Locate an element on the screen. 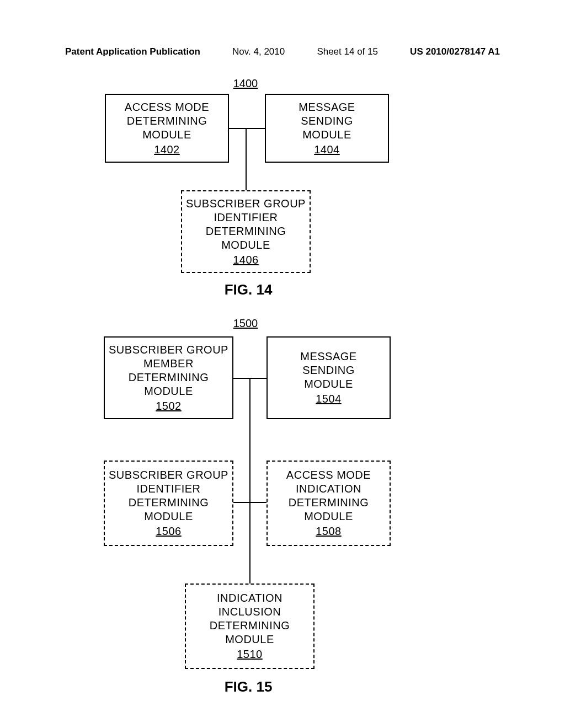 The image size is (565, 728). message-sending-module-1504: MESSAGE SENDING MODULE 1504 is located at coordinates (329, 378).